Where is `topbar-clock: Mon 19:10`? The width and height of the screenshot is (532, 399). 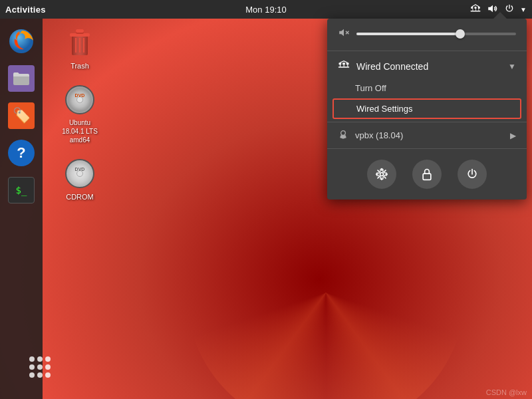
topbar-clock: Mon 19:10 is located at coordinates (266, 9).